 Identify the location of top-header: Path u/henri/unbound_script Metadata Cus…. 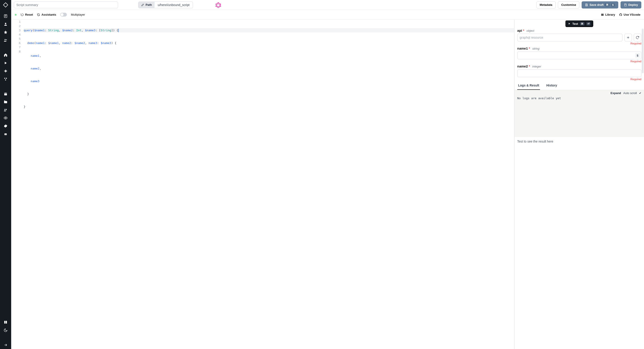
(328, 5).